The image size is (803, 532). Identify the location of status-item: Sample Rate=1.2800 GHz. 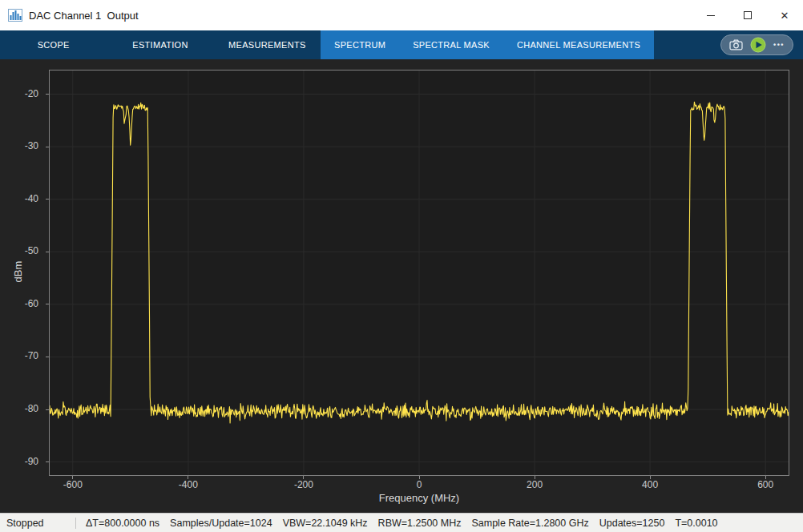
(530, 523).